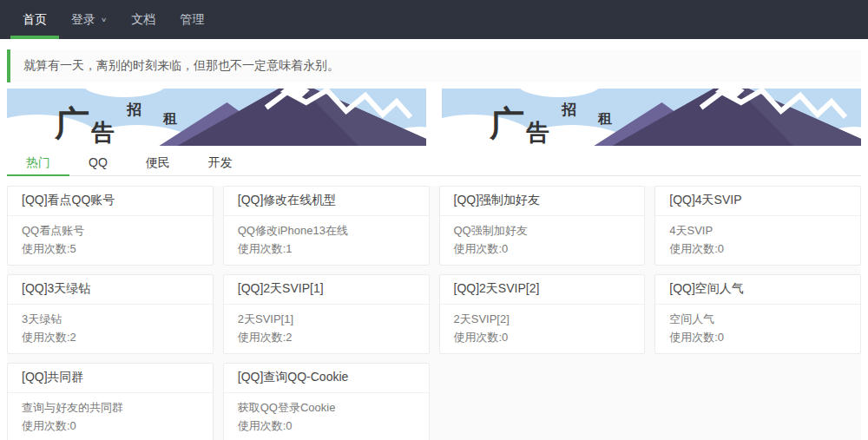  What do you see at coordinates (110, 231) in the screenshot?
I see `card-description: QQ看点账号` at bounding box center [110, 231].